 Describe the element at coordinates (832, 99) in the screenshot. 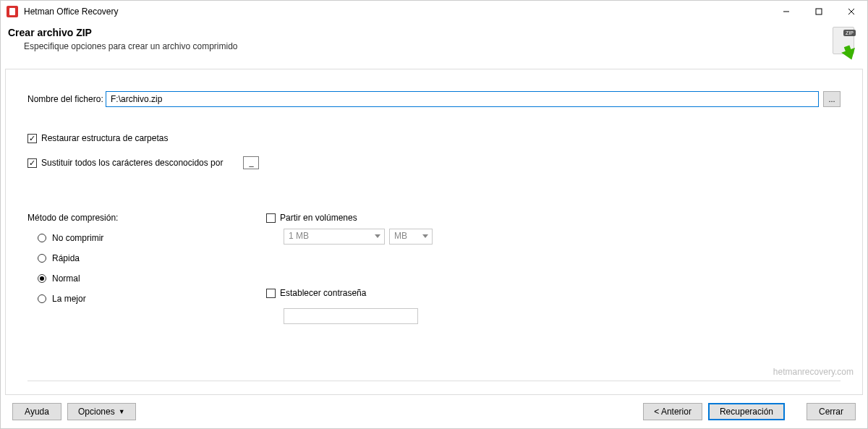

I see `browse-button: ...` at that location.